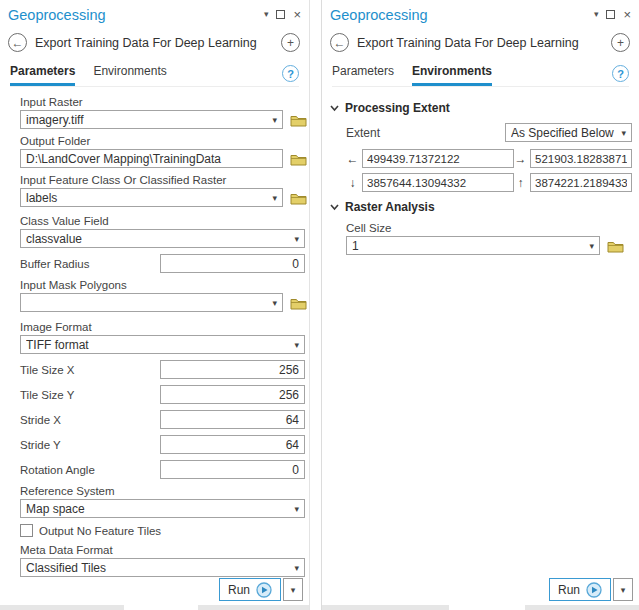  Describe the element at coordinates (581, 182) in the screenshot. I see `extent-north-input` at that location.